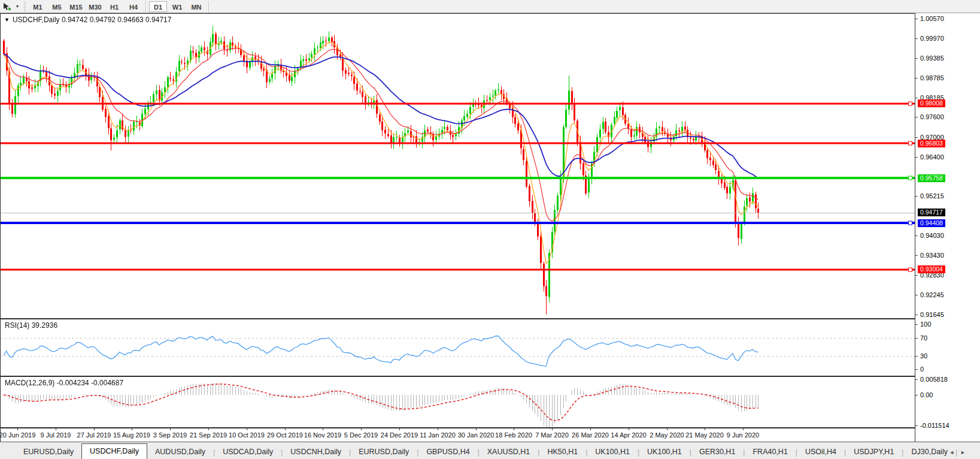 The width and height of the screenshot is (980, 459). What do you see at coordinates (285, 435) in the screenshot?
I see `date-label: 29 Oct 2019` at bounding box center [285, 435].